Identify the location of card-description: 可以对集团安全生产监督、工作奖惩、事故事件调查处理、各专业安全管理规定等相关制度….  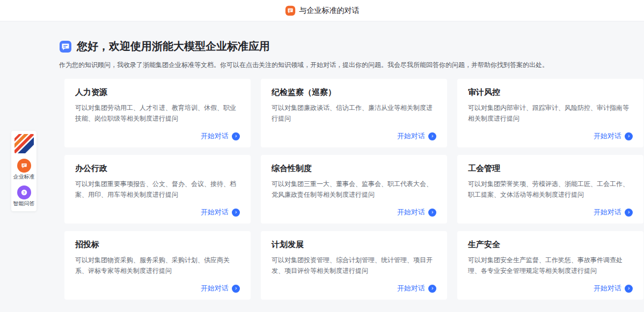
(551, 265).